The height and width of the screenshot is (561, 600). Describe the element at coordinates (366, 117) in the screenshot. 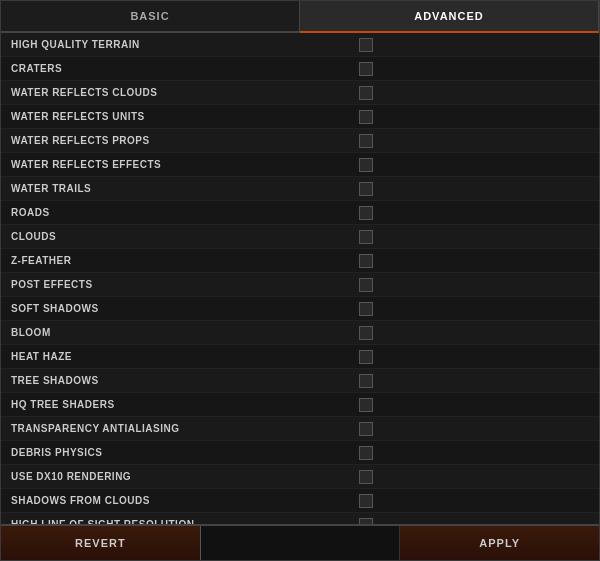

I see `checkbox-water-reflects-units` at that location.